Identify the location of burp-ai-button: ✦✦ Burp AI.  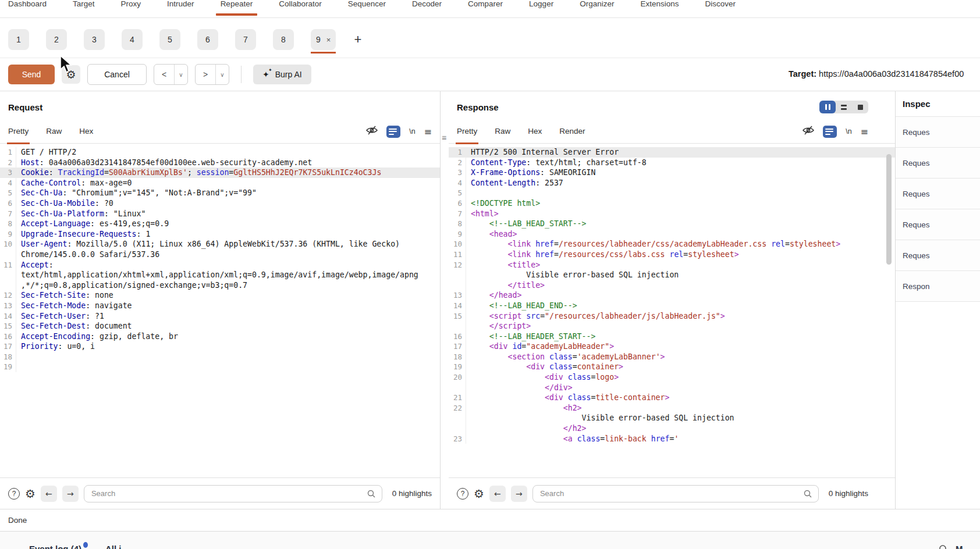
(282, 74).